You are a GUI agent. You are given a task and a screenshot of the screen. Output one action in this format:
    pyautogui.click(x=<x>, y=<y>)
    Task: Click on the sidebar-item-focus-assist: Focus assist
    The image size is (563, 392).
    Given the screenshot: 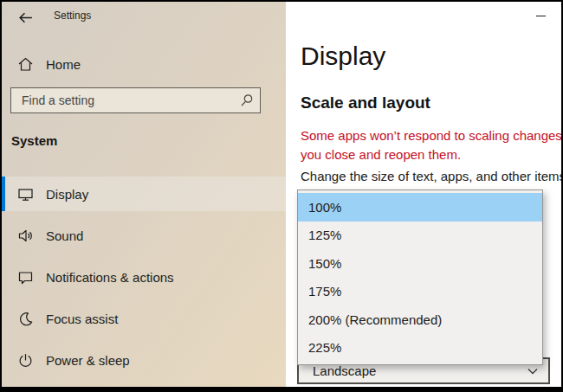 What is the action you would take?
    pyautogui.click(x=144, y=318)
    